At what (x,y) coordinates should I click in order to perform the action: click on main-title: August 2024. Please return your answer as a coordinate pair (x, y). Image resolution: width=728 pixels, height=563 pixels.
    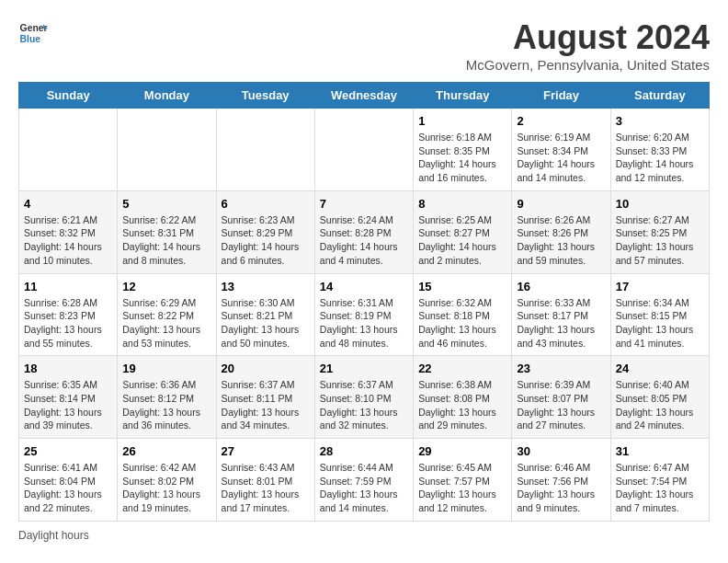
    Looking at the image, I should click on (588, 38).